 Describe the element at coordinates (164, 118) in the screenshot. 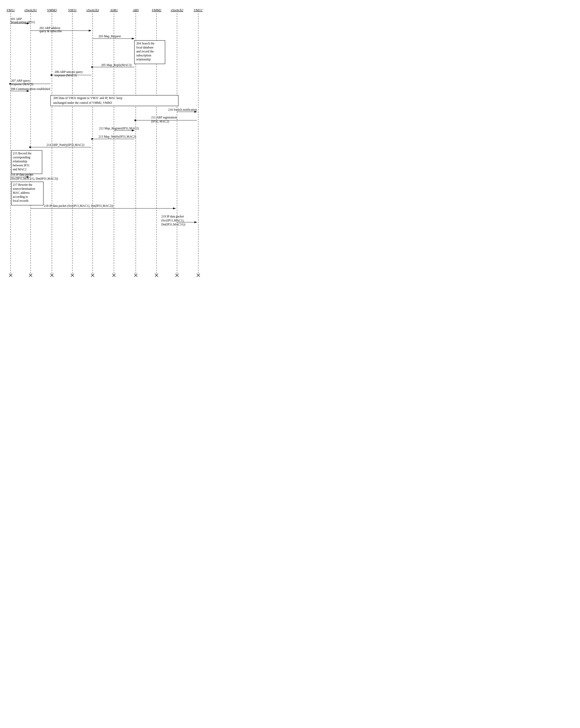

I see `label-211a: 211 ARP registration` at that location.